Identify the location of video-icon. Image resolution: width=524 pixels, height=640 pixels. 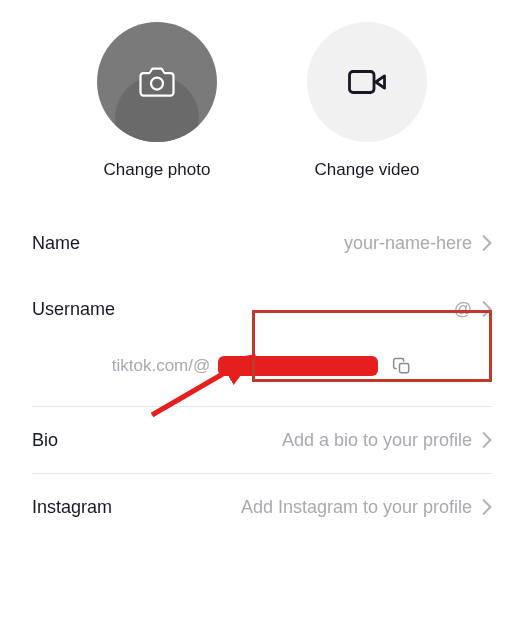
(367, 82).